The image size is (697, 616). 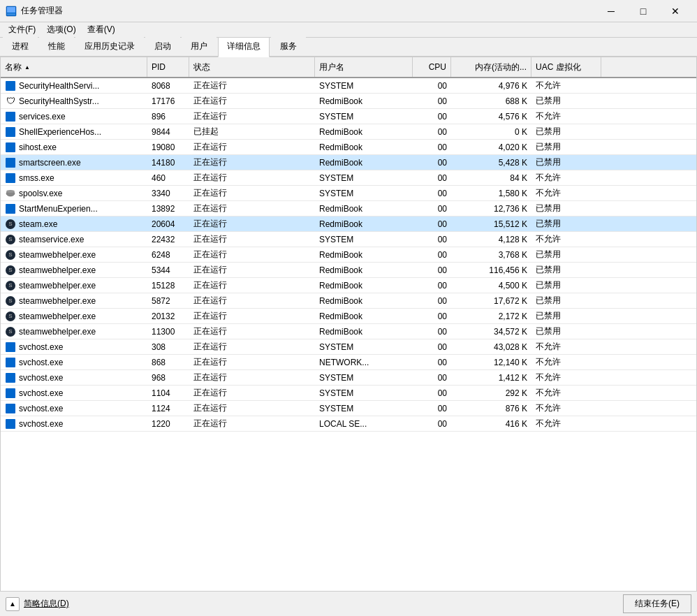 What do you see at coordinates (492, 378) in the screenshot?
I see `cell-memory: 1,412 K` at bounding box center [492, 378].